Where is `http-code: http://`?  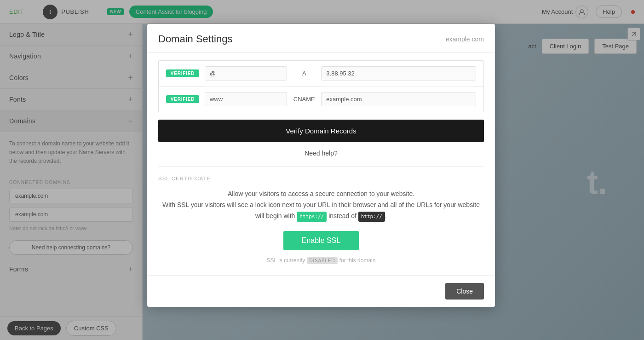
http-code: http:// is located at coordinates (372, 217).